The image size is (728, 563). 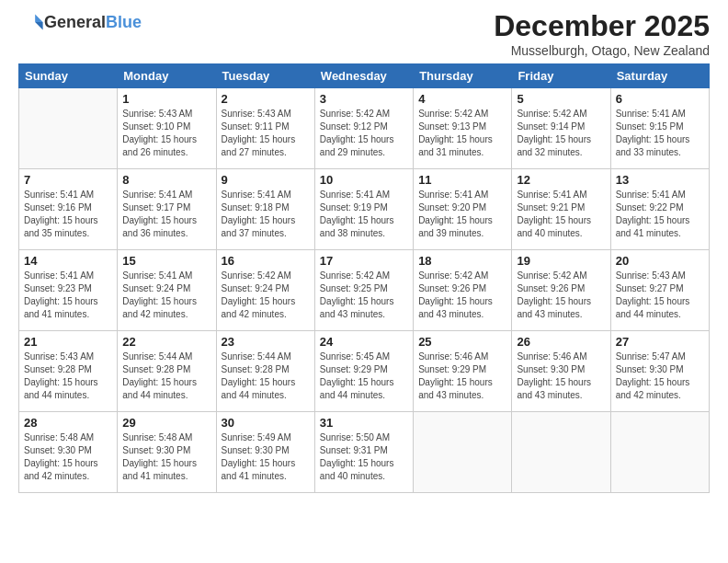 I want to click on cell-info: Sunrise: 5:41 AM Sunset: 9:17 PM Dayligh…, so click(x=166, y=214).